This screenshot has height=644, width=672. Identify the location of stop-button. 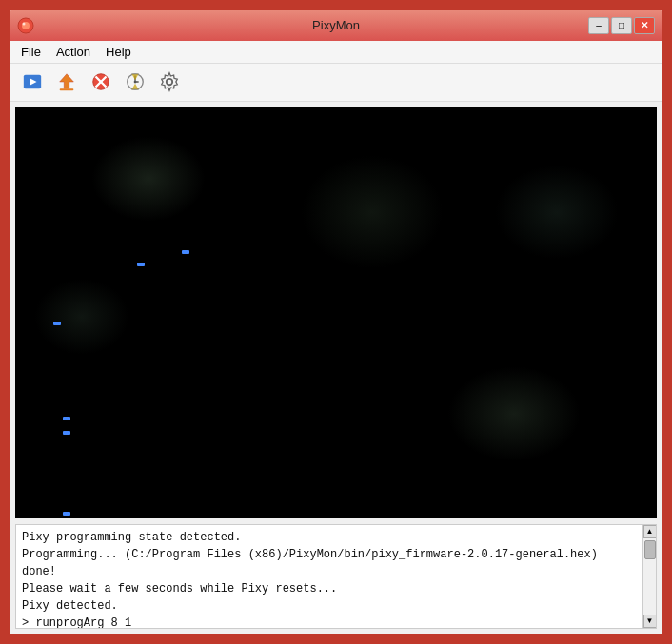
(101, 82).